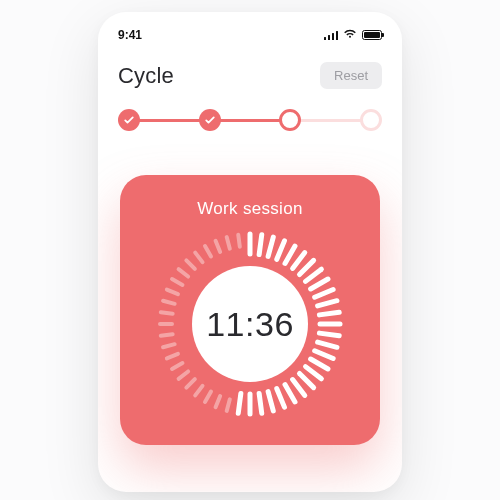  I want to click on status-time: 9:41, so click(130, 35).